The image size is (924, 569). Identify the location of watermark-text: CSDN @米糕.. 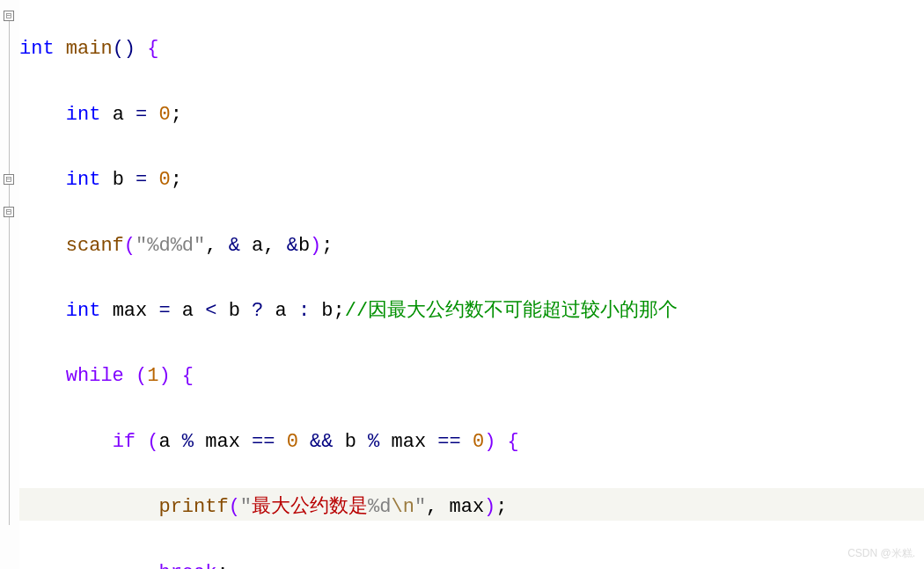
(882, 553).